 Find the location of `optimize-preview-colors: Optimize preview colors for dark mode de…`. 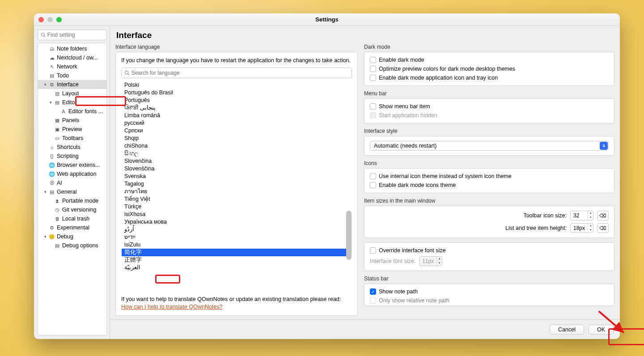

optimize-preview-colors: Optimize preview colors for dark mode de… is located at coordinates (489, 69).